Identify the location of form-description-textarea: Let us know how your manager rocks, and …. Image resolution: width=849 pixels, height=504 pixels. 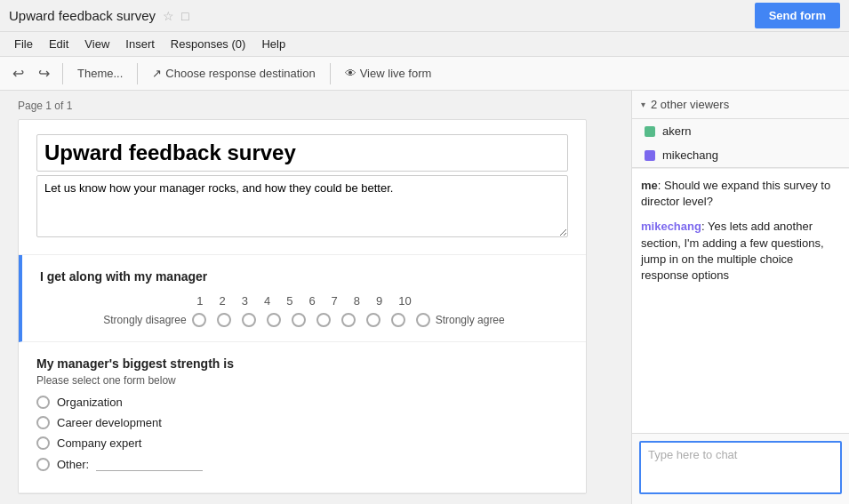
(302, 206).